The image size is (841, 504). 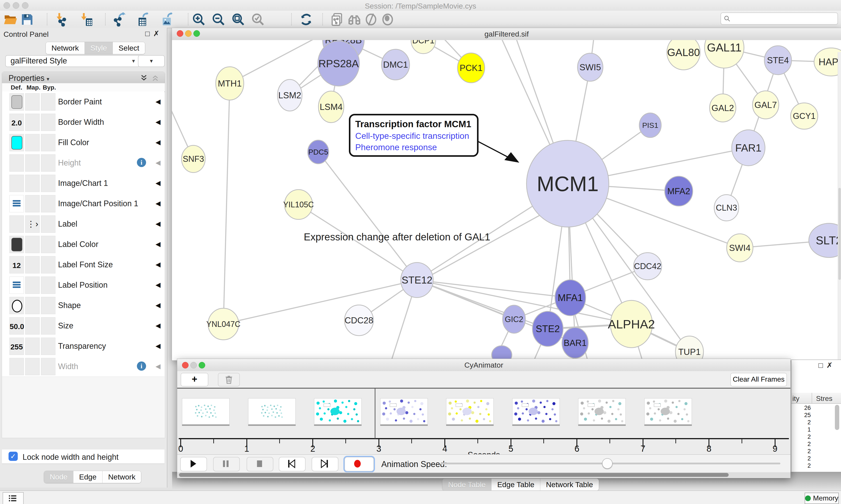 What do you see at coordinates (740, 248) in the screenshot?
I see `network-node-SWI4: SWI4` at bounding box center [740, 248].